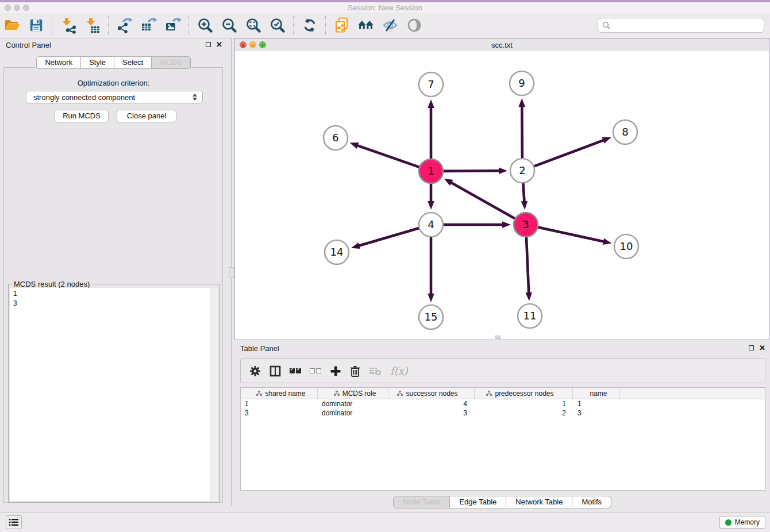 The image size is (770, 532). Describe the element at coordinates (114, 83) in the screenshot. I see `optimization-criterion-label: Optimization criterion:` at that location.